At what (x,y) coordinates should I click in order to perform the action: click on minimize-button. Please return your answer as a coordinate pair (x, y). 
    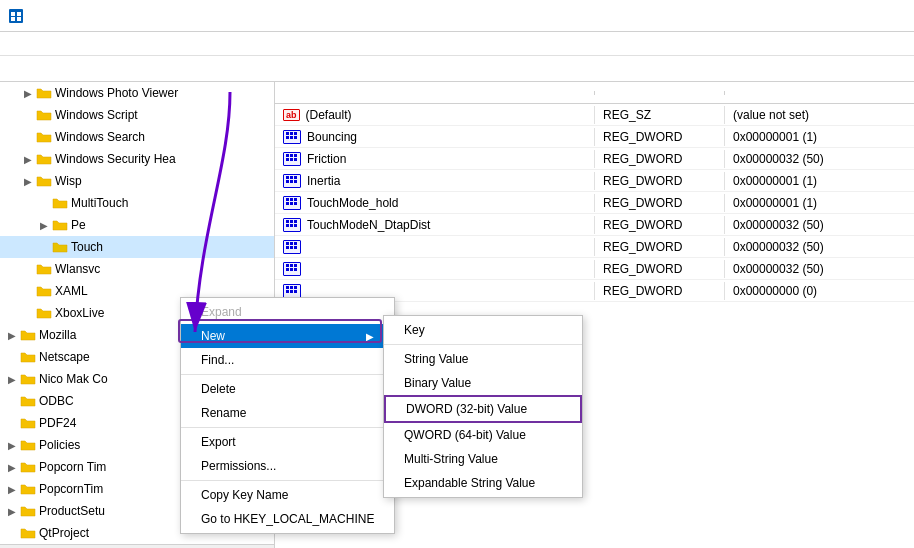
    Looking at the image, I should click on (791, 16).